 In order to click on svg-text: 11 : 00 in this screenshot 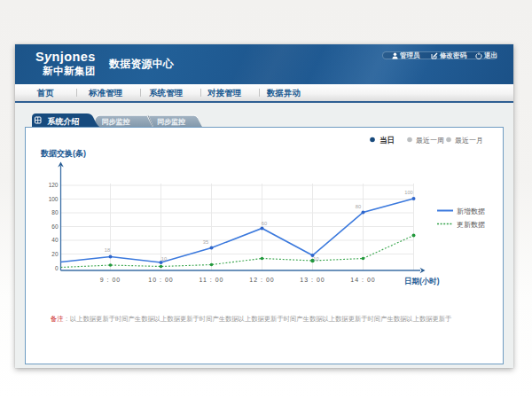, I will do `click(212, 280)`.